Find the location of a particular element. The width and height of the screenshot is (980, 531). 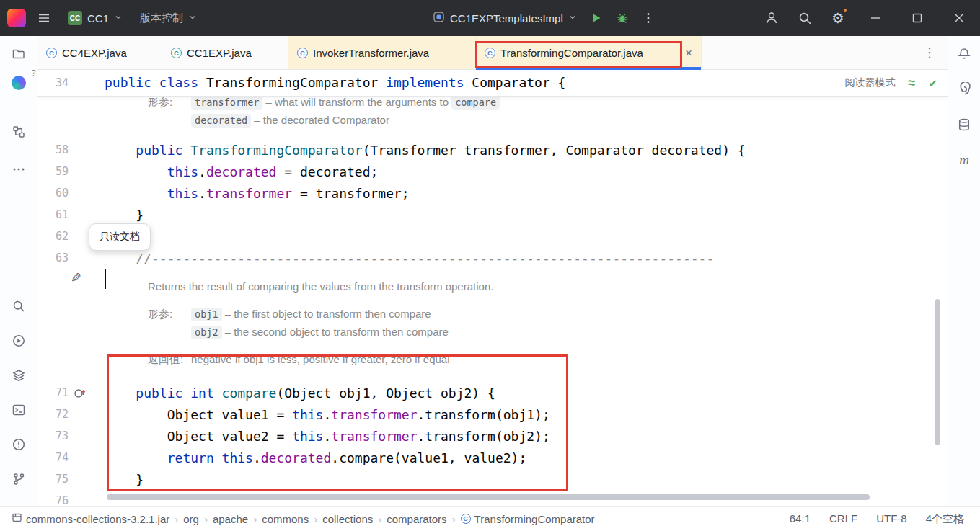

horizontal-scrollbar is located at coordinates (488, 497).